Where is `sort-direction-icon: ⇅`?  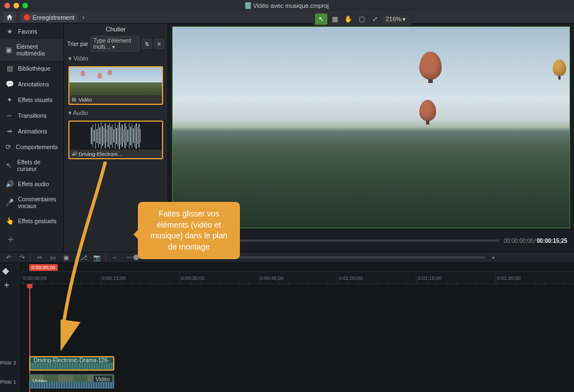
sort-direction-icon: ⇅ is located at coordinates (147, 44).